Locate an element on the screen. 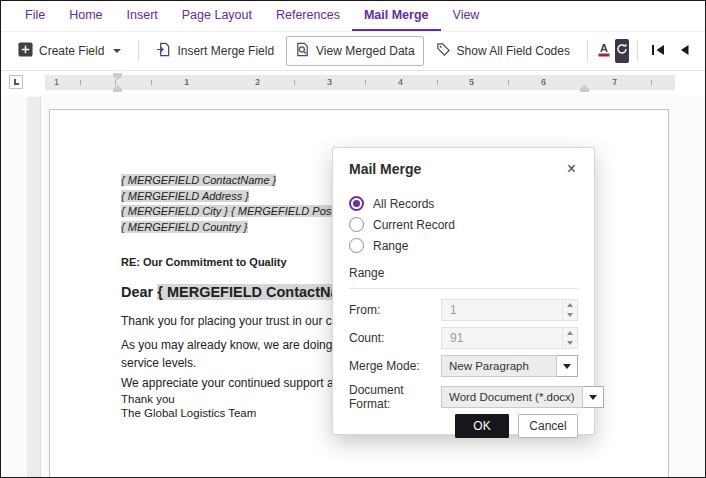  update-fields-icon is located at coordinates (622, 51).